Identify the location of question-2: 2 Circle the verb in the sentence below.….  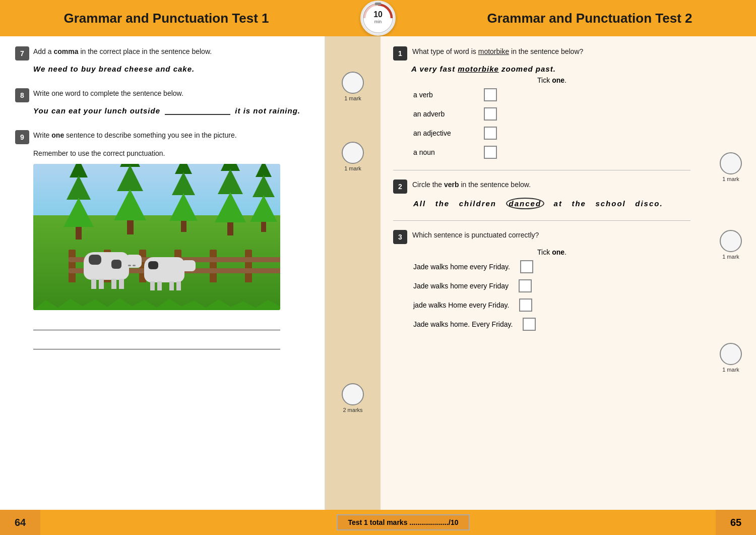
(542, 195).